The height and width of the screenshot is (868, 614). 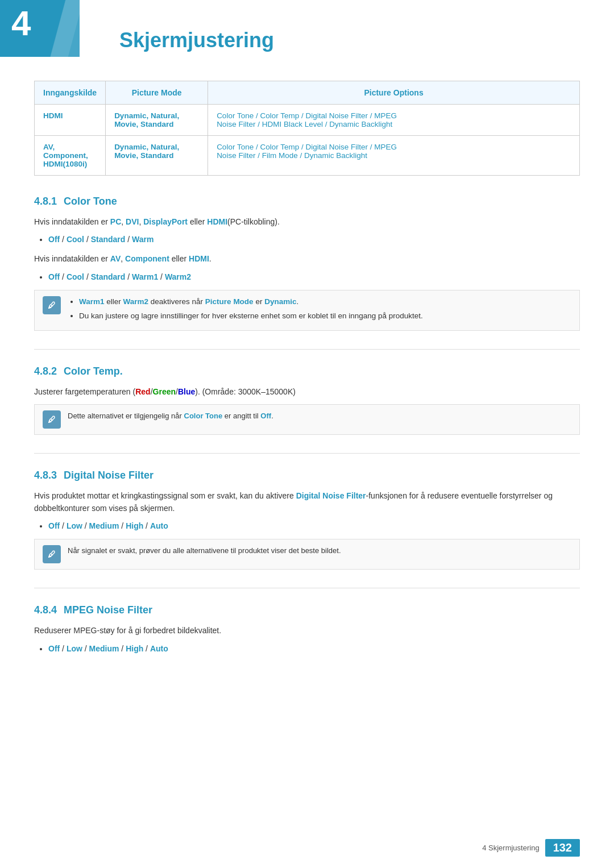 What do you see at coordinates (307, 259) in the screenshot?
I see `section-4-8-1-intro2: Hvis inndatakilden er AV, Component elle…` at bounding box center [307, 259].